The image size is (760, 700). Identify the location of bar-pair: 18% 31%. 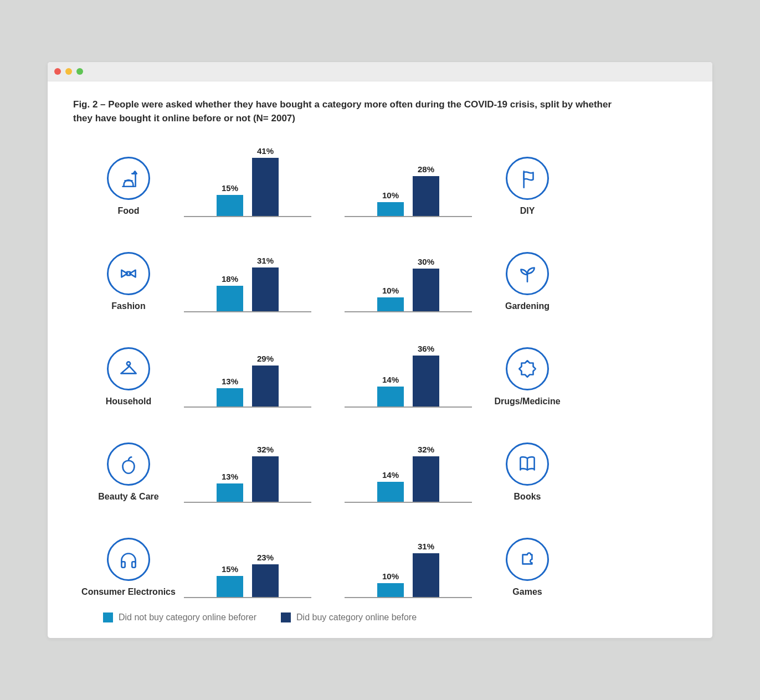
(248, 273).